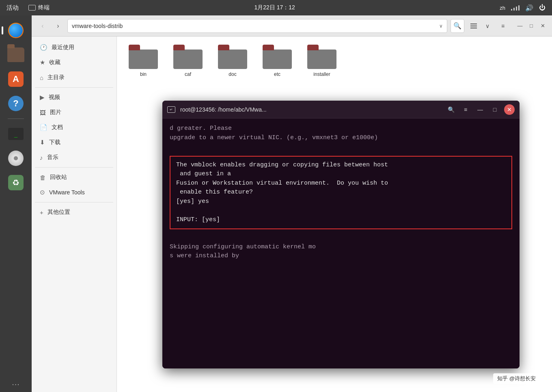 The image size is (552, 392). I want to click on recent-icon: 🕐, so click(44, 47).